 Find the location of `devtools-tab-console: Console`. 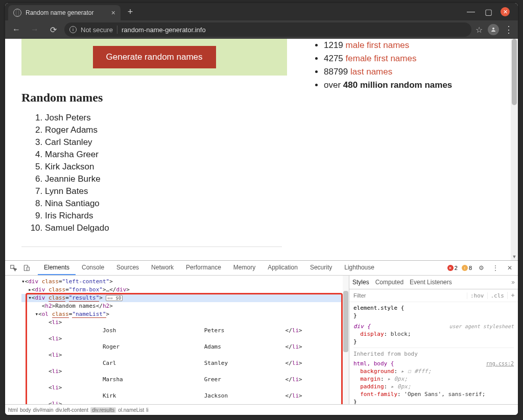

devtools-tab-console: Console is located at coordinates (93, 268).